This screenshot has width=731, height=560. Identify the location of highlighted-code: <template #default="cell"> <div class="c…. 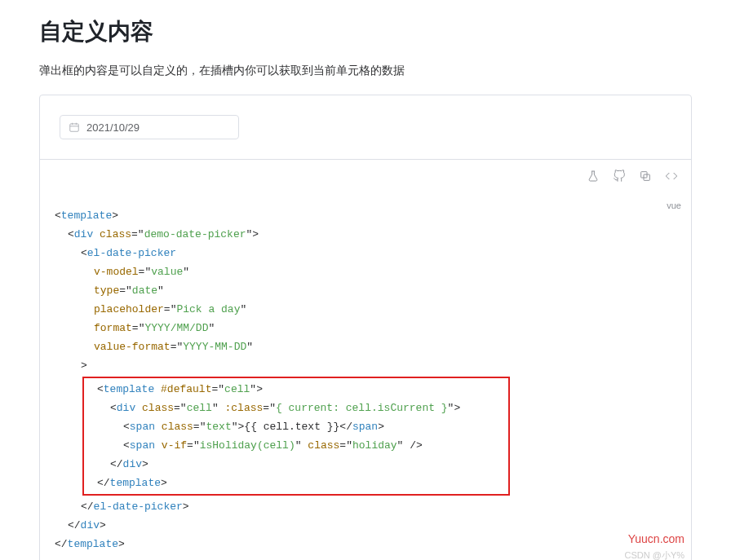
(296, 436).